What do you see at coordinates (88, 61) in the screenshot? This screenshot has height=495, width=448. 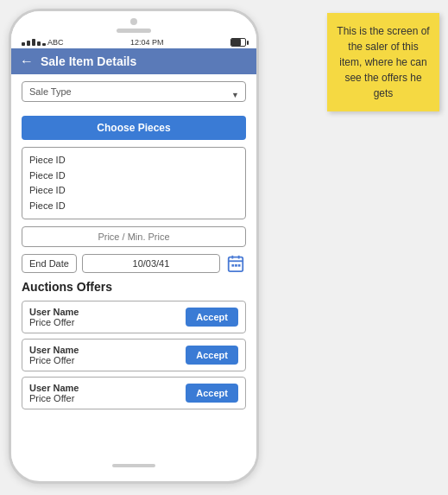 I see `page-title: Sale Item Details` at bounding box center [88, 61].